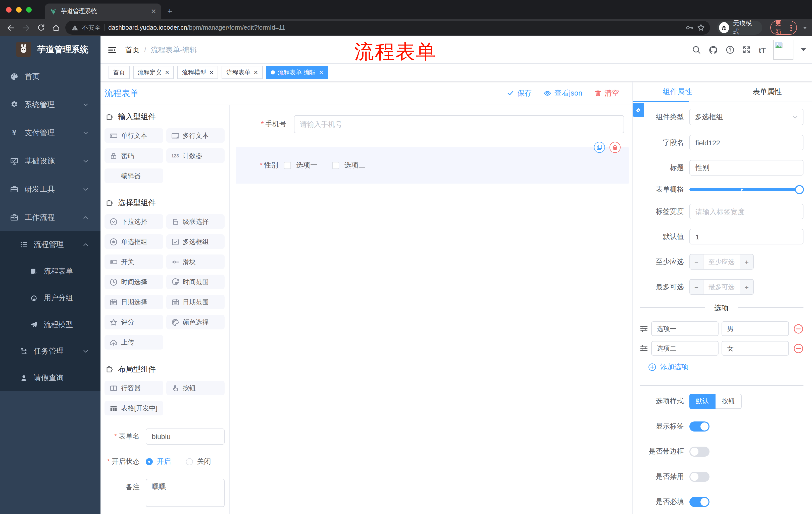 Image resolution: width=812 pixels, height=514 pixels. What do you see at coordinates (75, 28) in the screenshot?
I see `security-warning-icon` at bounding box center [75, 28].